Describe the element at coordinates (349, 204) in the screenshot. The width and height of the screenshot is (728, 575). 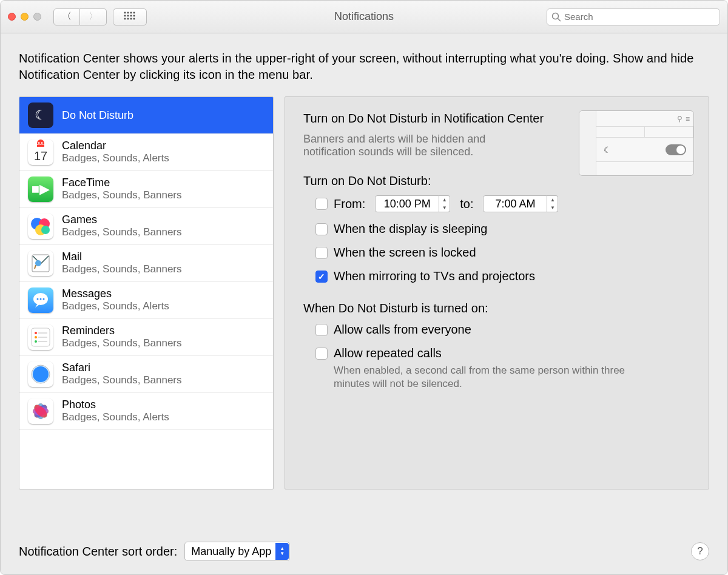
I see `from-label: From:` at that location.